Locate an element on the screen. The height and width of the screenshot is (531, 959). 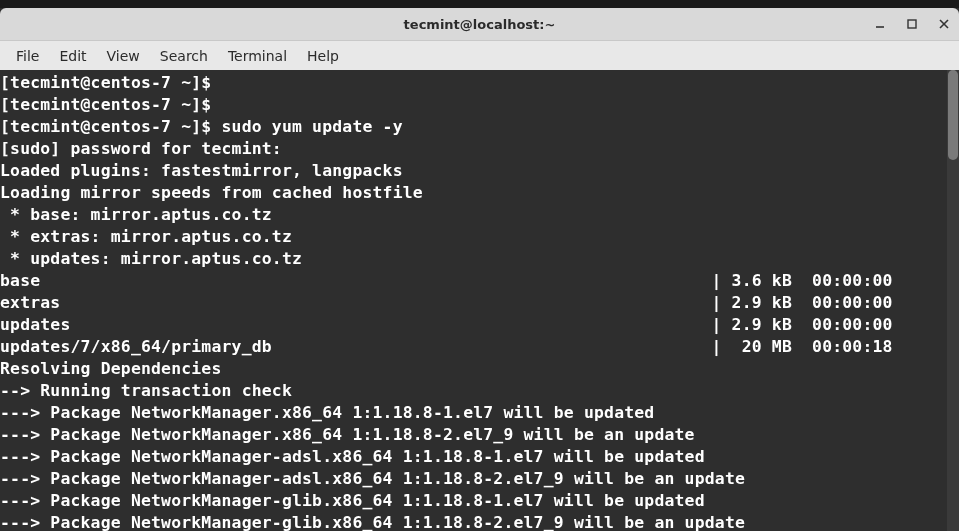
repo-status-line: base| 3.6 kB 00:00:00 is located at coordinates (474, 281).